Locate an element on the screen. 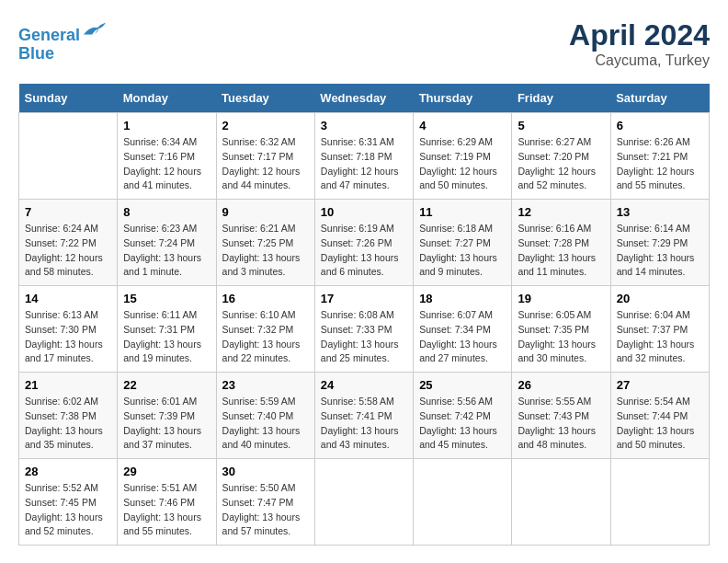  day-info: Sunrise: 6:29 AMSunset: 7:19 PMDaylight:… is located at coordinates (462, 164).